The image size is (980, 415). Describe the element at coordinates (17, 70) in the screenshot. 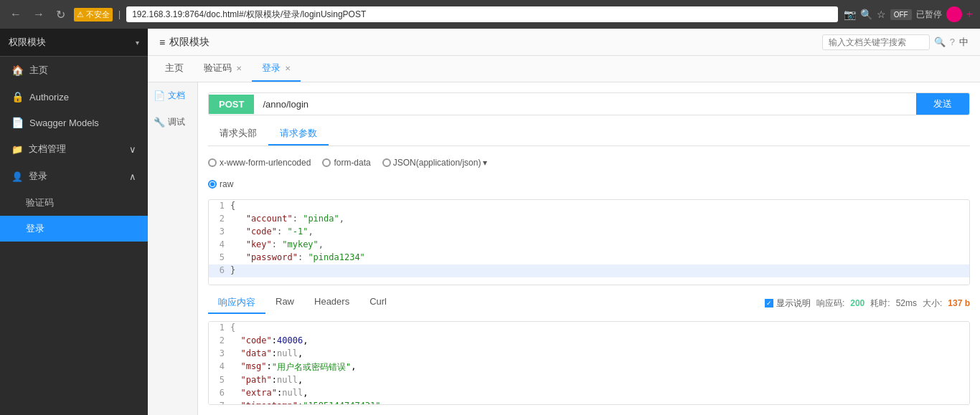

I see `home-icon: 🏠` at that location.